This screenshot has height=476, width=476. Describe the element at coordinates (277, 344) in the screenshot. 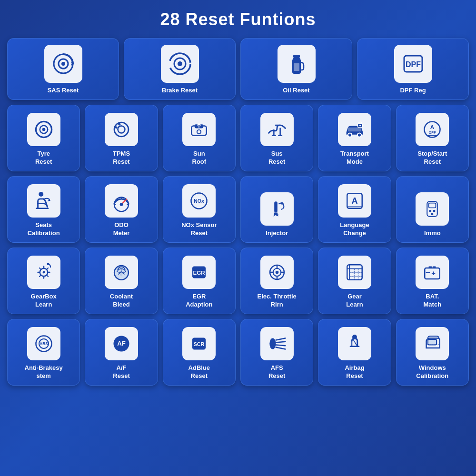

I see `afs-reset-icon` at that location.